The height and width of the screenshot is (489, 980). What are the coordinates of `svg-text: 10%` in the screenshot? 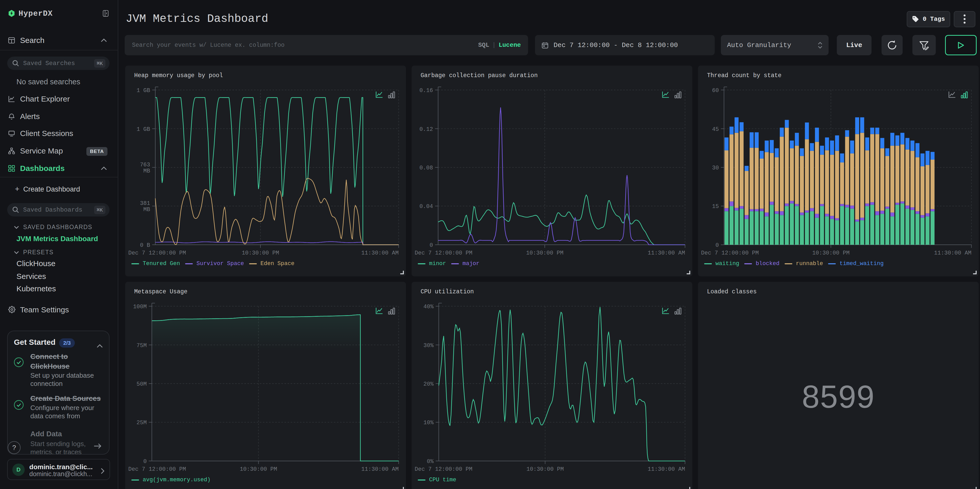 It's located at (428, 423).